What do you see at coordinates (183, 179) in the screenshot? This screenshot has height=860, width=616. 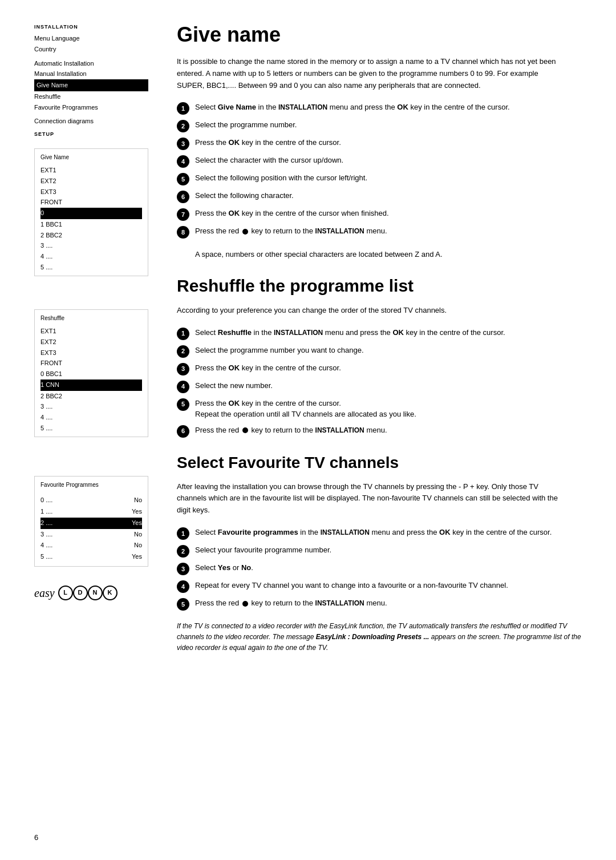 I see `step-num-5: 5` at bounding box center [183, 179].